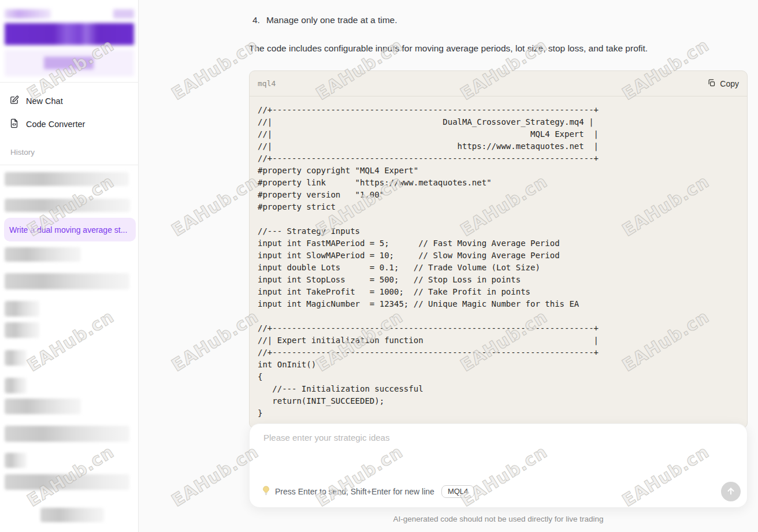 This screenshot has width=758, height=532. Describe the element at coordinates (44, 101) in the screenshot. I see `sidebar-item-label: New Chat` at that location.